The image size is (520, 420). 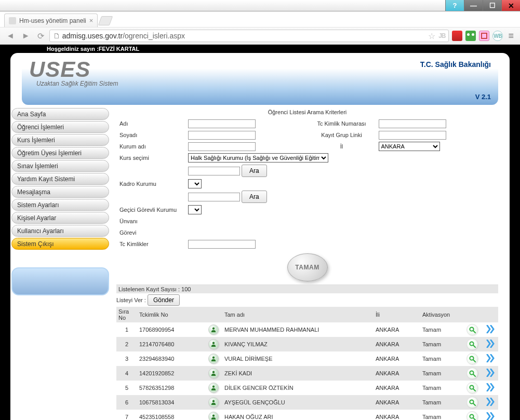 I want to click on button-ara-1: Ara, so click(x=255, y=171).